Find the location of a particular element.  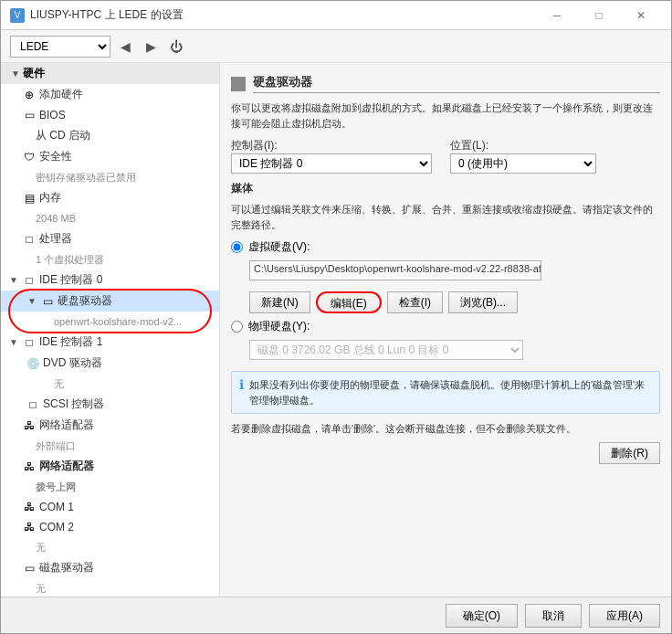

physical-disk-radio-item: 物理硬盘(Y): is located at coordinates (446, 327).